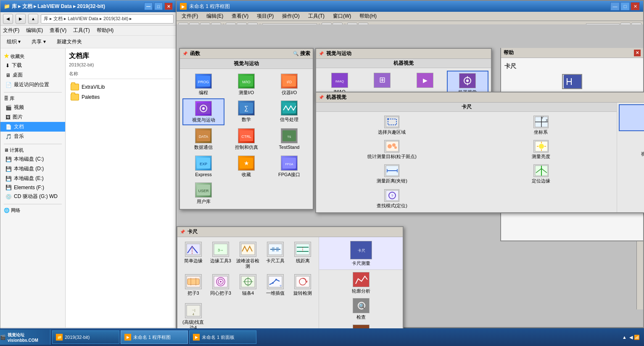  Describe the element at coordinates (339, 54) in the screenshot. I see `palette-vm-title: 视觉与运动` at that location.